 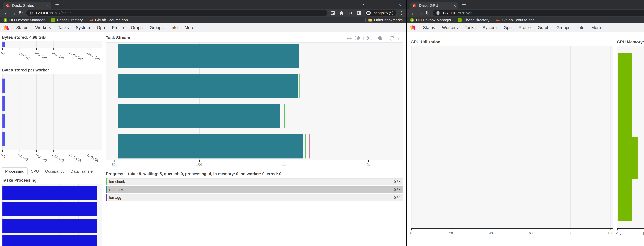 What do you see at coordinates (369, 38) in the screenshot?
I see `wheel-zoom-tool-icon` at bounding box center [369, 38].